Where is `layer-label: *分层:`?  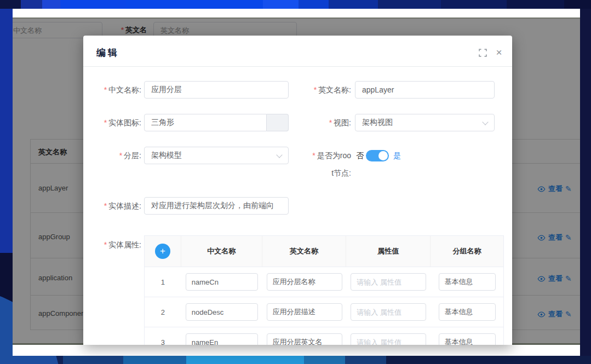
layer-label: *分层: is located at coordinates (112, 155).